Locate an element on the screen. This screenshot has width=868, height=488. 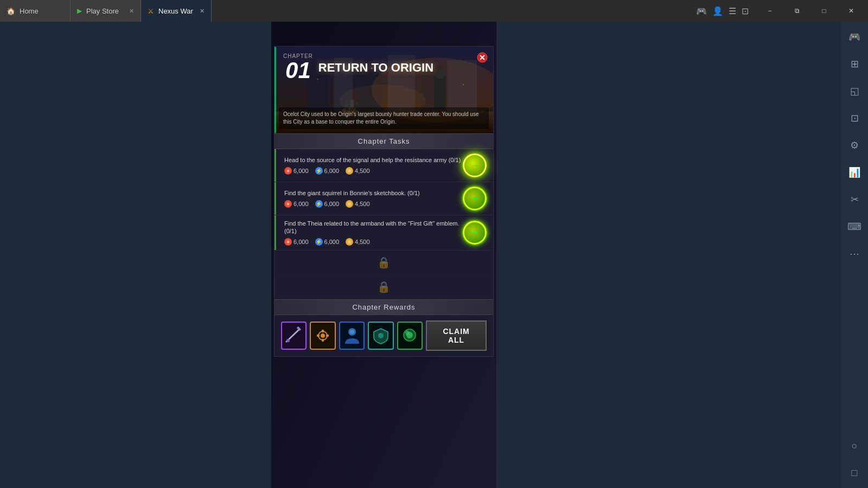
task-title-2: Find the giant squirrel in Bonnie's sket… is located at coordinates (373, 193).